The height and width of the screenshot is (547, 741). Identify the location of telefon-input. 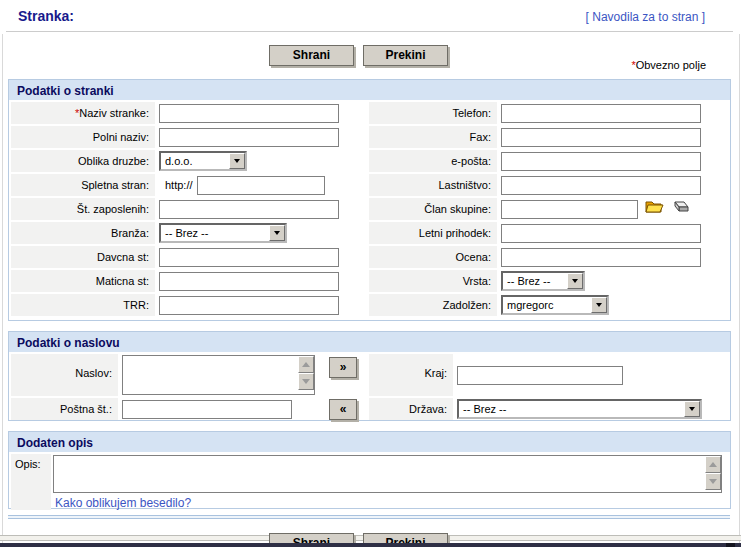
(601, 114).